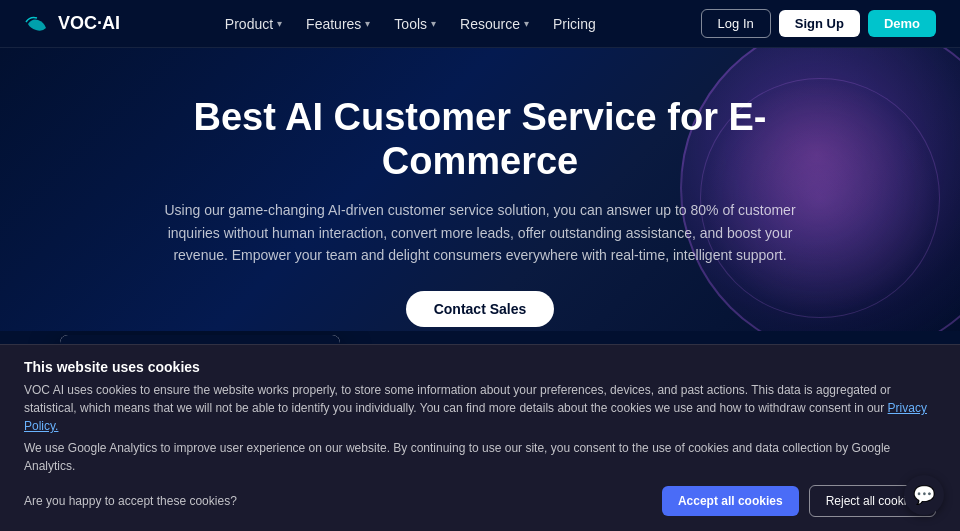  I want to click on nav-product: Product ▾, so click(254, 24).